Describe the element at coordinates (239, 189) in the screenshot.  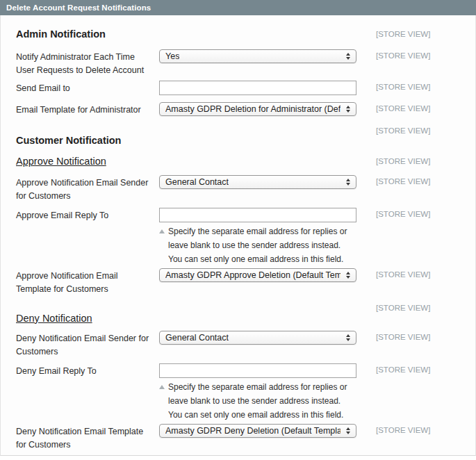
I see `field-row-approve-sender: Approve Notification Email Sender for Cu…` at that location.